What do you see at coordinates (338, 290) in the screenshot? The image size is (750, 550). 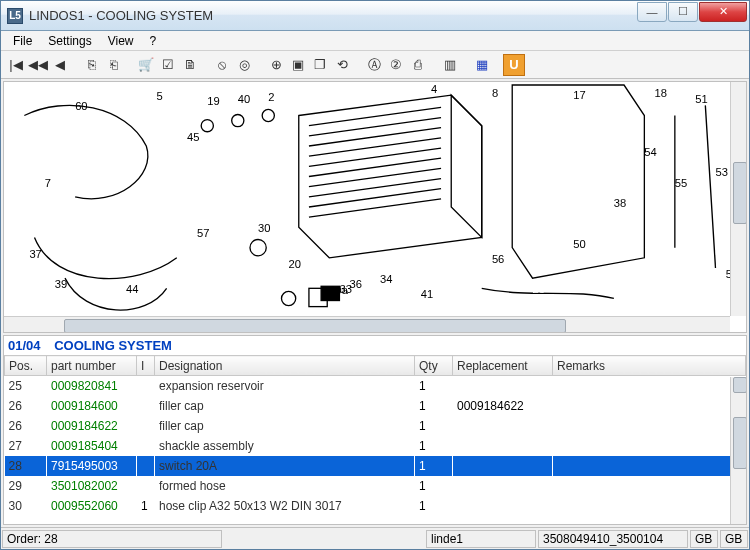 I see `callout-label: 39a` at bounding box center [338, 290].